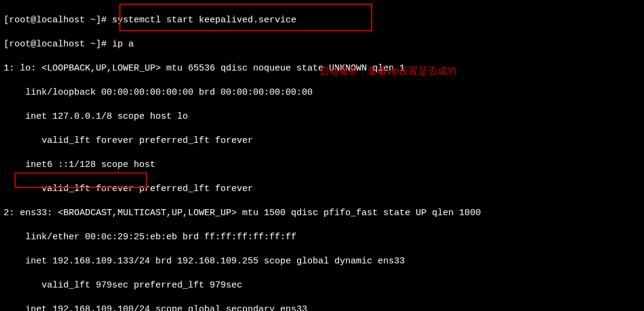 The image size is (644, 311). What do you see at coordinates (322, 262) in the screenshot?
I see `output-line: inet 192.168.109.133/24 brd 192.168.109.…` at bounding box center [322, 262].